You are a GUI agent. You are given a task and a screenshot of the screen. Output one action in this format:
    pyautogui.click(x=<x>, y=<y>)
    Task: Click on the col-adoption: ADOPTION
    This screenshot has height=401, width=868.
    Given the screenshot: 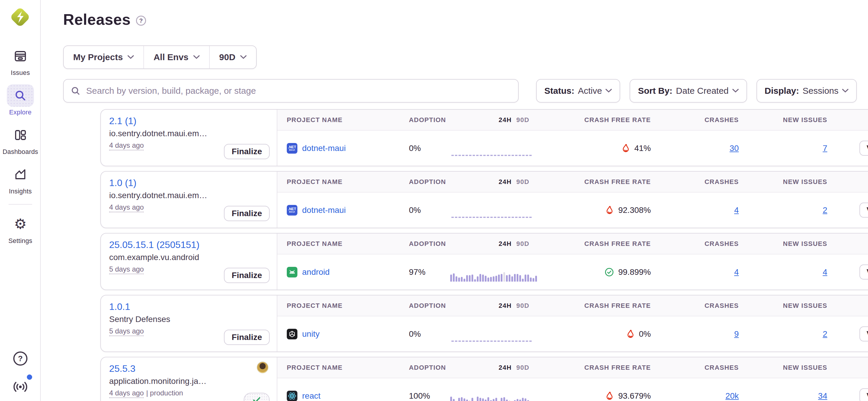 What is the action you would take?
    pyautogui.click(x=426, y=120)
    